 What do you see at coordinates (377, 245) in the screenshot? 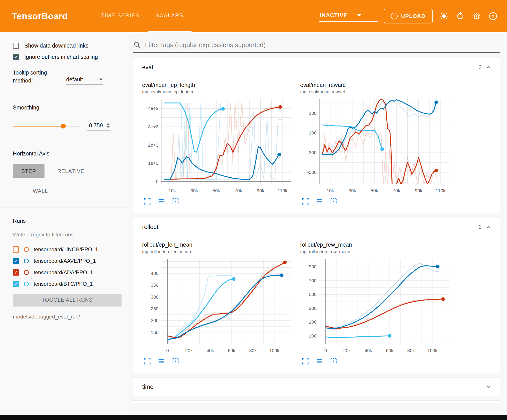
I see `chart-title: rollout/ep_rew_mean` at bounding box center [377, 245].